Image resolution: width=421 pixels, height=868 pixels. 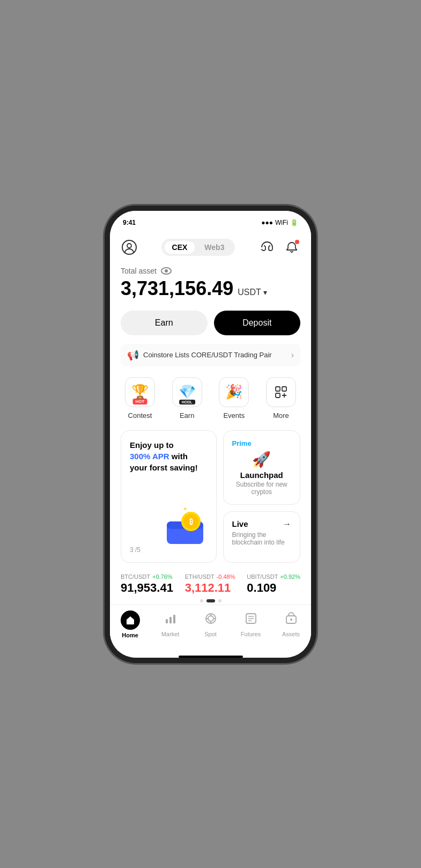 What do you see at coordinates (267, 247) in the screenshot?
I see `support-icon` at bounding box center [267, 247].